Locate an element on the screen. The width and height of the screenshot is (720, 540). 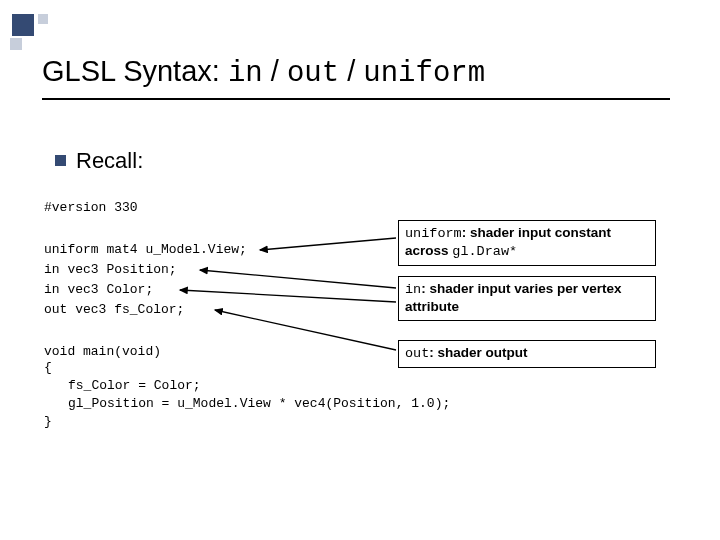
decorative-square-large is located at coordinates (23, 25).